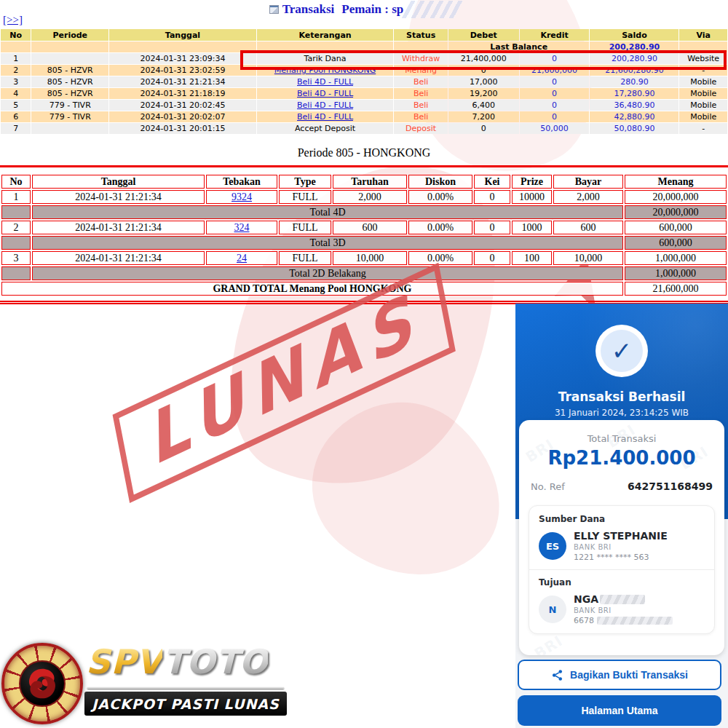 This screenshot has height=728, width=728. What do you see at coordinates (364, 258) in the screenshot?
I see `bet-row: 3 2024-01-31 21:21:34 24 FULL 10,000 0.0…` at bounding box center [364, 258].